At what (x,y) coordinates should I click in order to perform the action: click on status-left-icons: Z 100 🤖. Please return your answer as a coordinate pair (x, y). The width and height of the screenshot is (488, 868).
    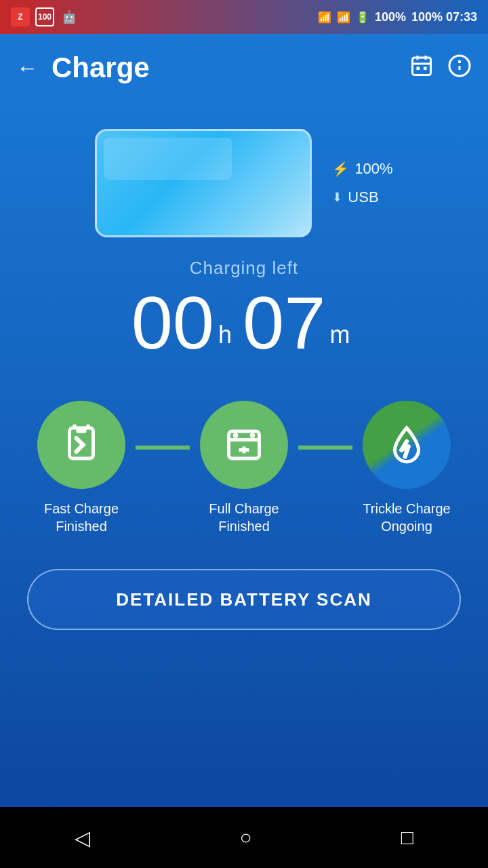
    Looking at the image, I should click on (45, 17).